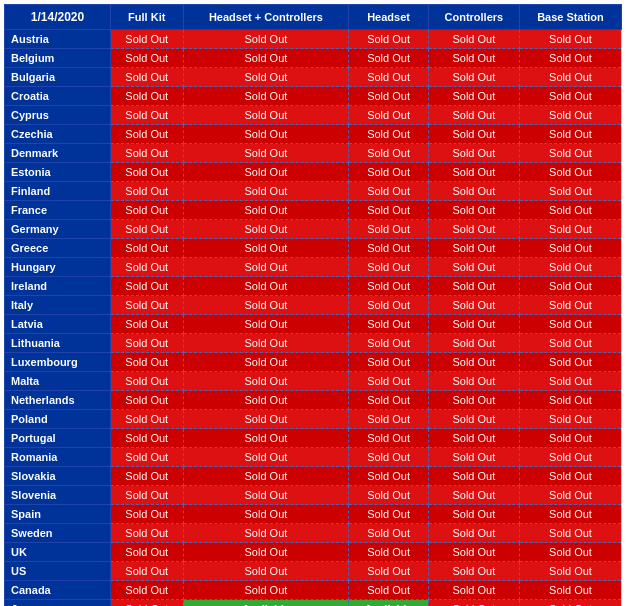  I want to click on header-controllers: Controllers, so click(474, 18).